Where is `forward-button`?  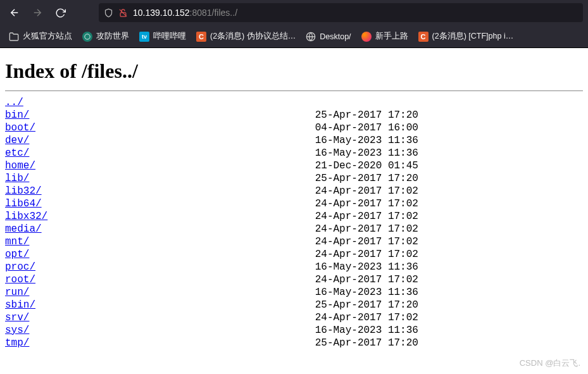
forward-button is located at coordinates (37, 13).